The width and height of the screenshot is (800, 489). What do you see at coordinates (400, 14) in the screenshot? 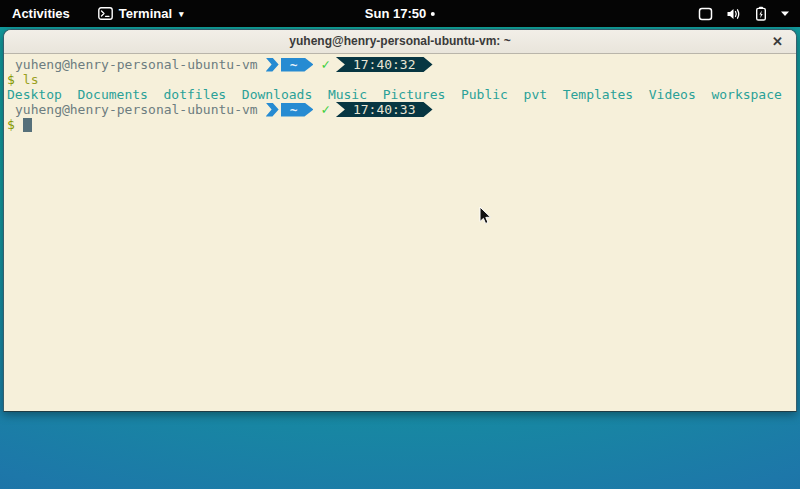
I see `top-bar: Activities Terminal ▾ Sun 17:50` at bounding box center [400, 14].